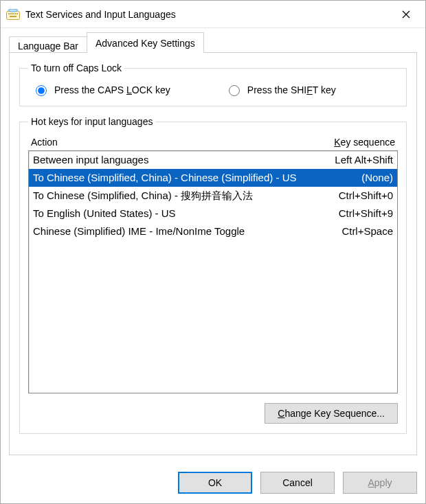 This screenshot has width=426, height=504. Describe the element at coordinates (76, 68) in the screenshot. I see `capslock-legend: To turn off Caps Lock` at that location.